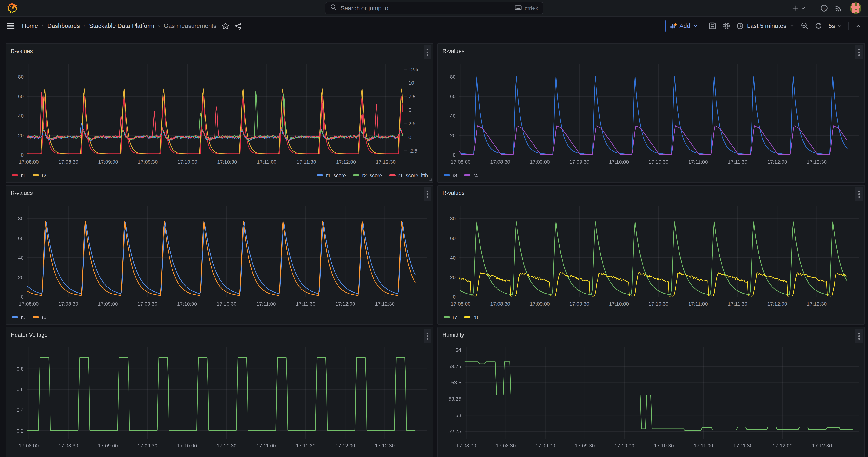 The image size is (868, 457). I want to click on legend-item-r2_score: r2_score, so click(367, 175).